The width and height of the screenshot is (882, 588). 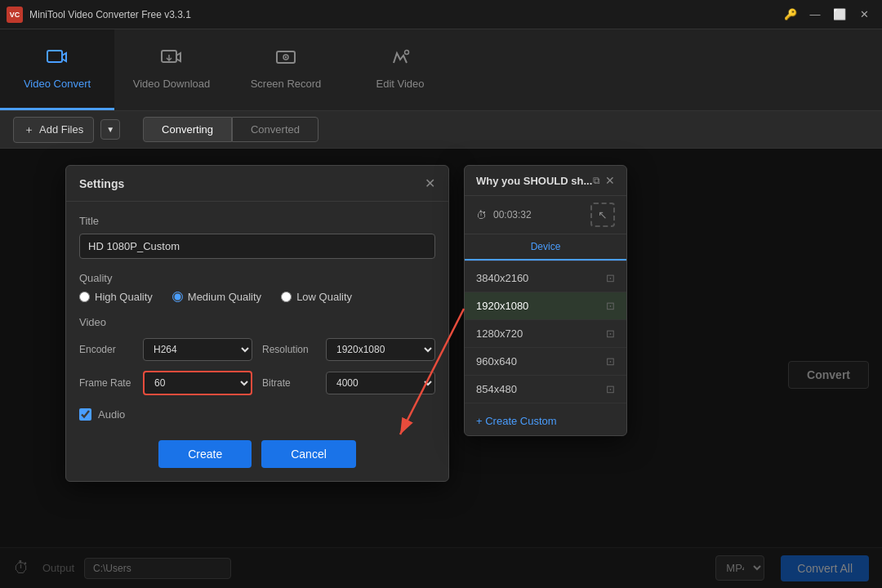 What do you see at coordinates (188, 129) in the screenshot?
I see `tab-converting: Converting` at bounding box center [188, 129].